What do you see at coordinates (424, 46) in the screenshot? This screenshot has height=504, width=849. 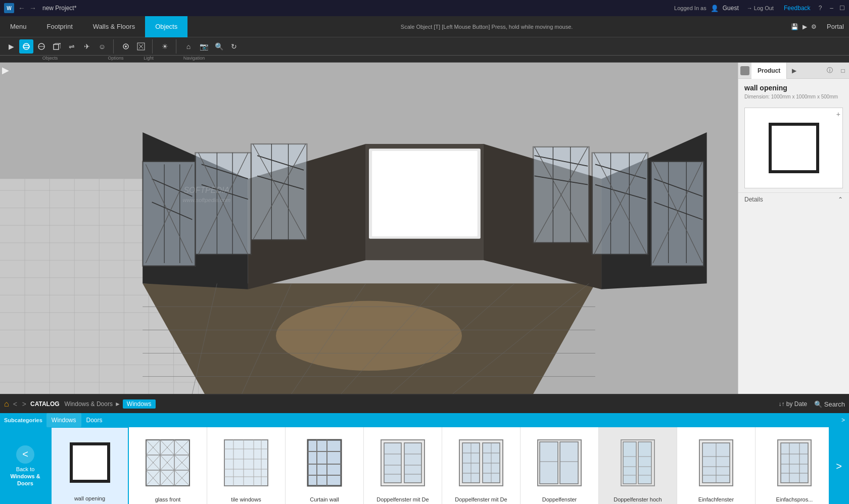 I see `toolbar: ▶ ⇌ ✈ ☺ ☀ ⌂ 📷` at bounding box center [424, 46].